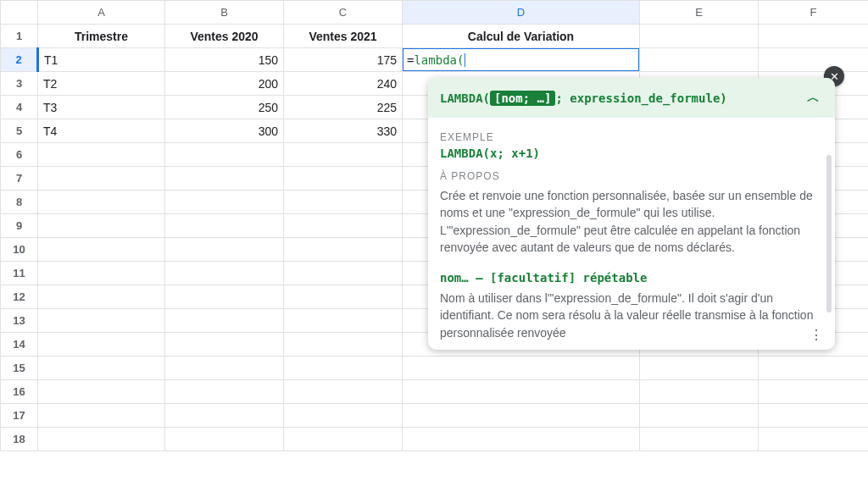  What do you see at coordinates (343, 84) in the screenshot?
I see `cell-C3: 240` at bounding box center [343, 84].